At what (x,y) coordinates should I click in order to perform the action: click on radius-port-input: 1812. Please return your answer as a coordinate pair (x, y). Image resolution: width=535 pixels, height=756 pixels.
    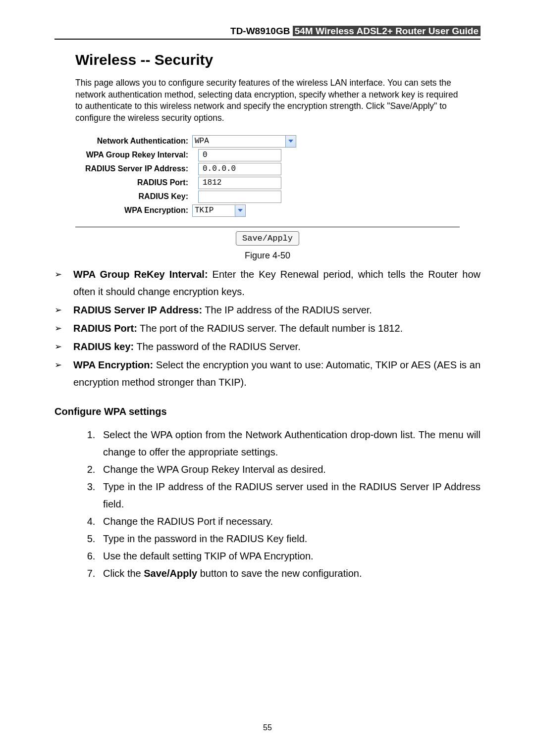
    Looking at the image, I should click on (240, 183).